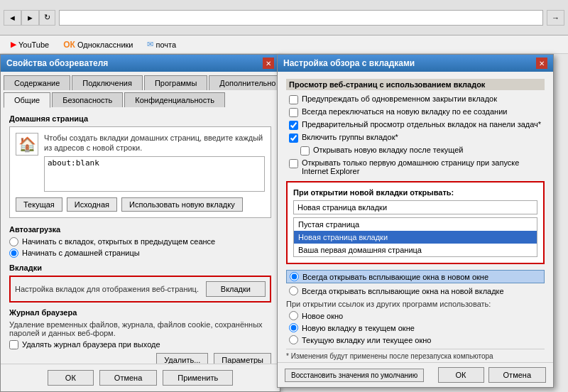  What do you see at coordinates (37, 82) in the screenshot?
I see `tab-content: Содержание` at bounding box center [37, 82].